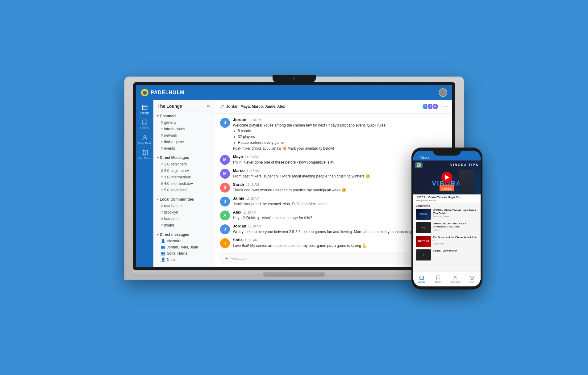 Image resolution: width=588 pixels, height=375 pixels. What do you see at coordinates (163, 260) in the screenshot?
I see `person-icon: 👤` at bounding box center [163, 260].